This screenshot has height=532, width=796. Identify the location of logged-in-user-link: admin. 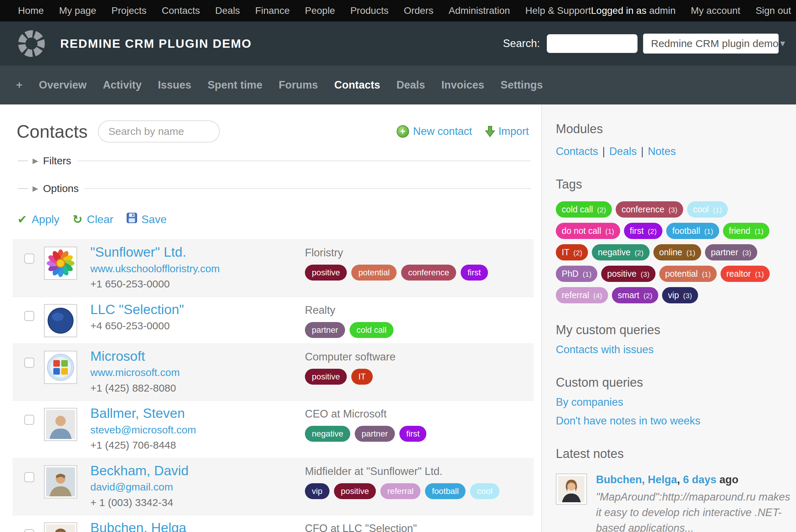
(662, 10).